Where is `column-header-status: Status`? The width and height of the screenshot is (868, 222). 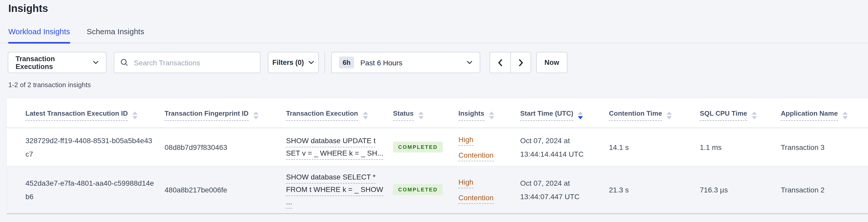
column-header-status: Status is located at coordinates (426, 113).